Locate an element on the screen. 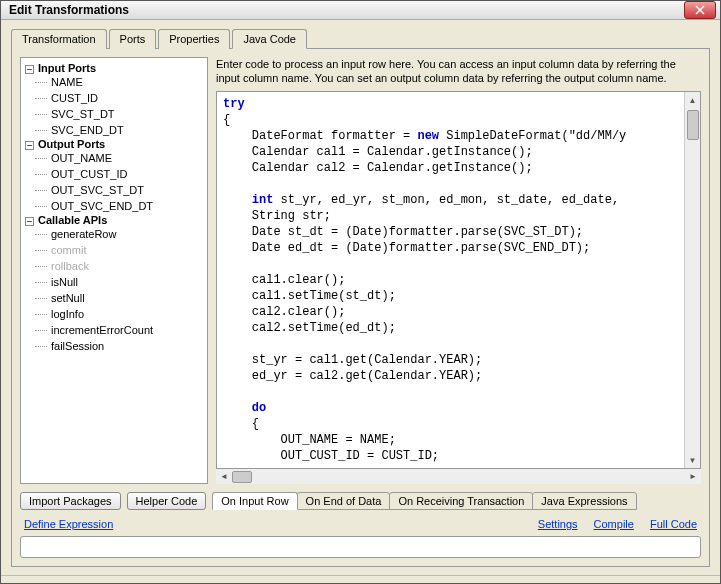 The height and width of the screenshot is (584, 721). tree-item: OUT_NAME is located at coordinates (114, 158).